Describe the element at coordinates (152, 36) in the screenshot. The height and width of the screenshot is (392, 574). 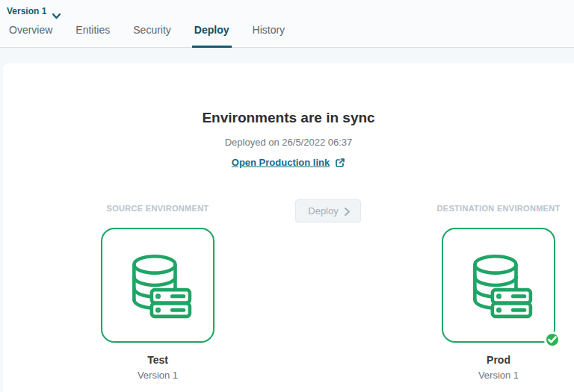
I see `tab-security: Security` at that location.